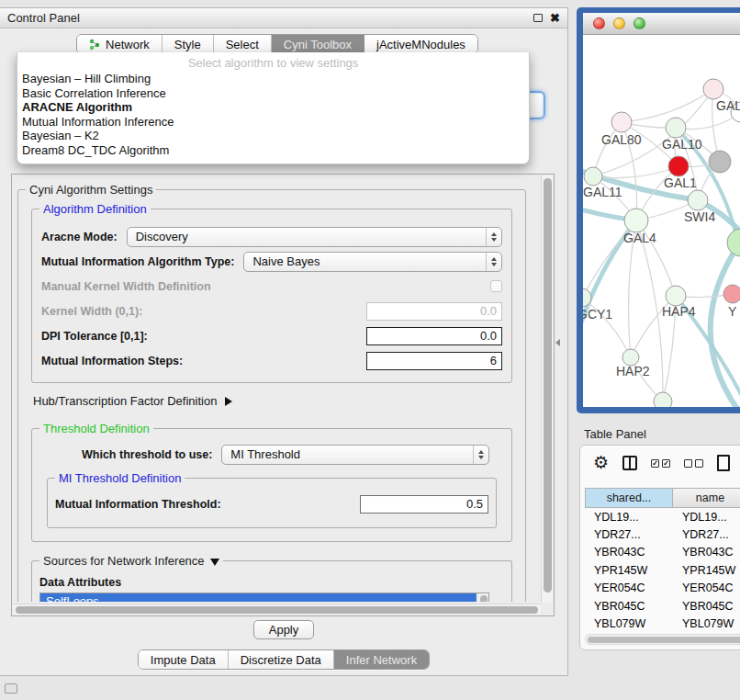 The image size is (740, 700). What do you see at coordinates (676, 128) in the screenshot?
I see `network-node-gal10` at bounding box center [676, 128].